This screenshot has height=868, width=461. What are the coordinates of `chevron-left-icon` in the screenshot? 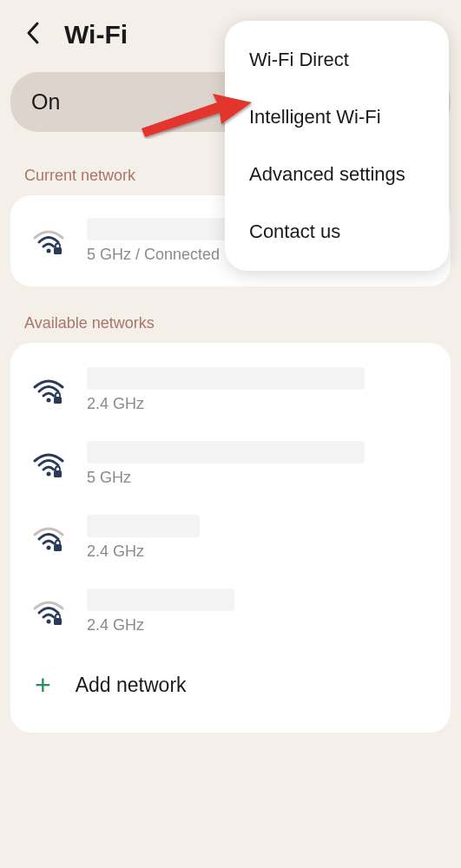 It's located at (32, 33).